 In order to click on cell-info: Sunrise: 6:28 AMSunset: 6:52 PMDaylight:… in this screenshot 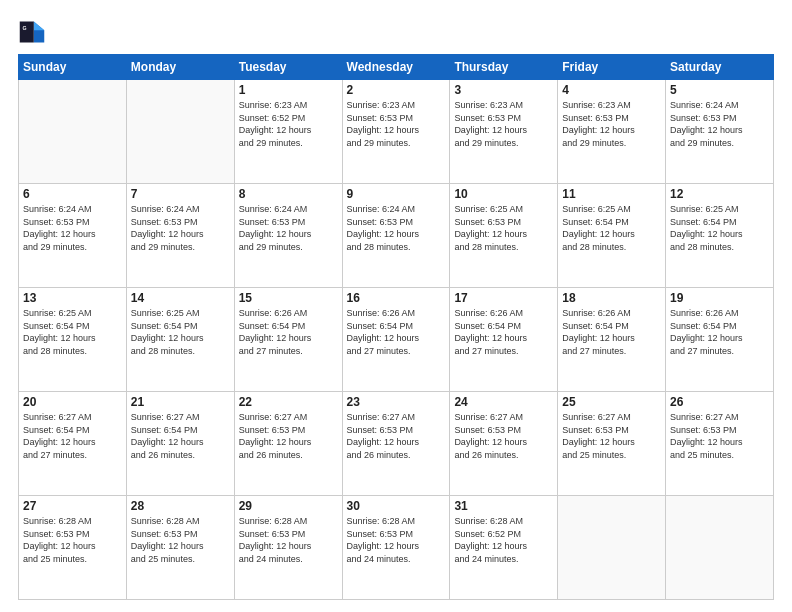, I will do `click(504, 540)`.